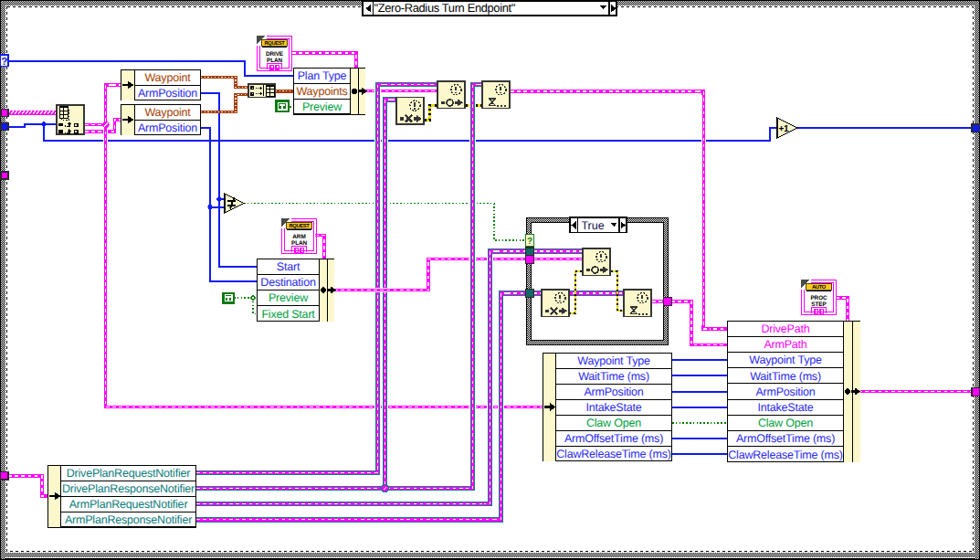  Describe the element at coordinates (289, 267) in the screenshot. I see `svg-text: Start` at that location.